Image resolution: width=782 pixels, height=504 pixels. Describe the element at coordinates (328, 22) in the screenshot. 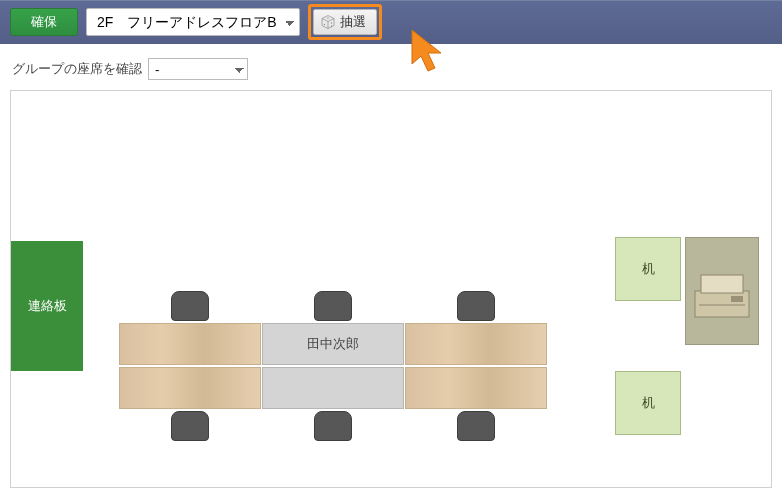

I see `dice-icon` at that location.